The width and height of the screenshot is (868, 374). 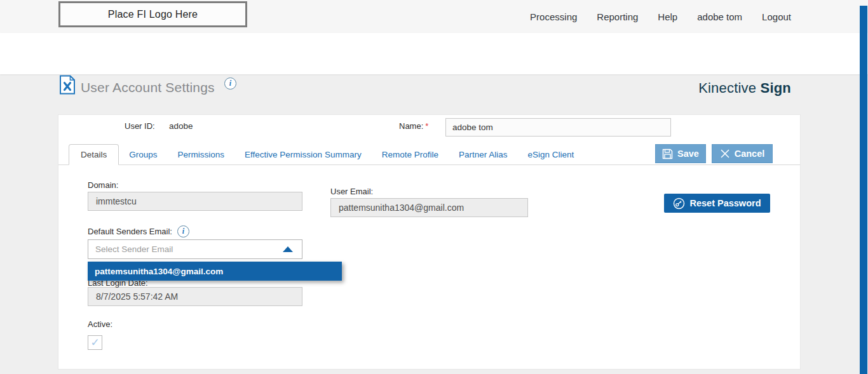 What do you see at coordinates (742, 154) in the screenshot?
I see `cancel-button: Cancel` at bounding box center [742, 154].